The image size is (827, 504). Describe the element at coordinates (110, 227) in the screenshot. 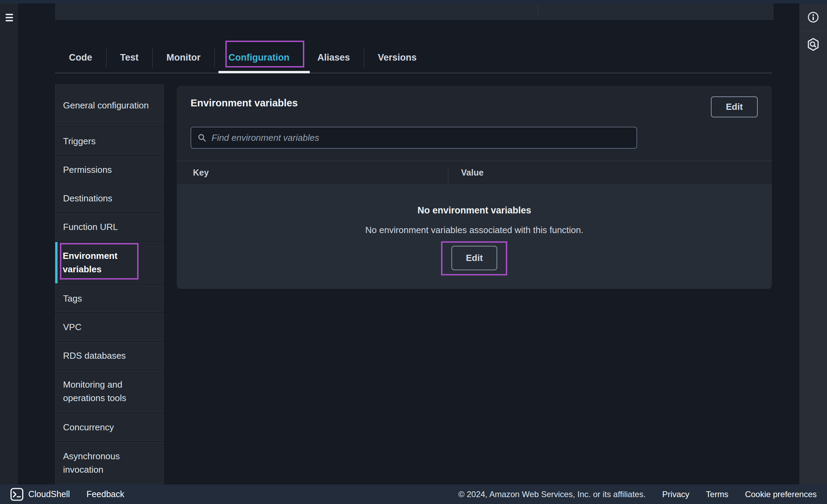

I see `sidebar-item-function-url: Function URL` at that location.